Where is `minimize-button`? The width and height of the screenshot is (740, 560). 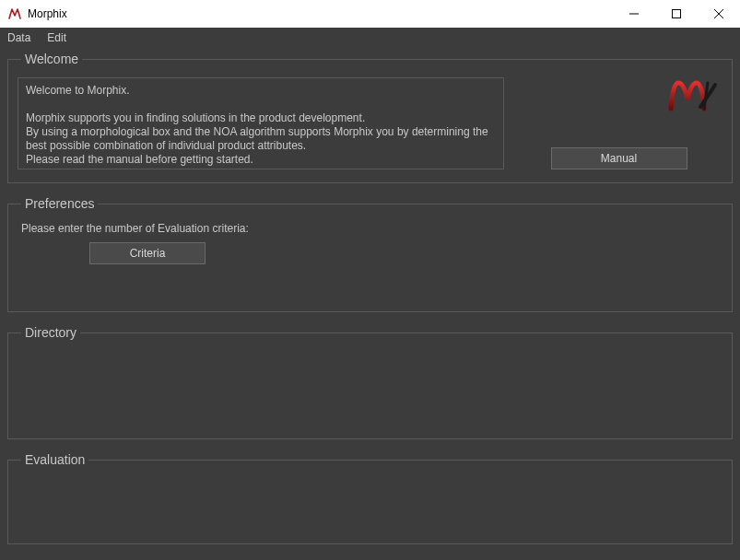 minimize-button is located at coordinates (634, 14).